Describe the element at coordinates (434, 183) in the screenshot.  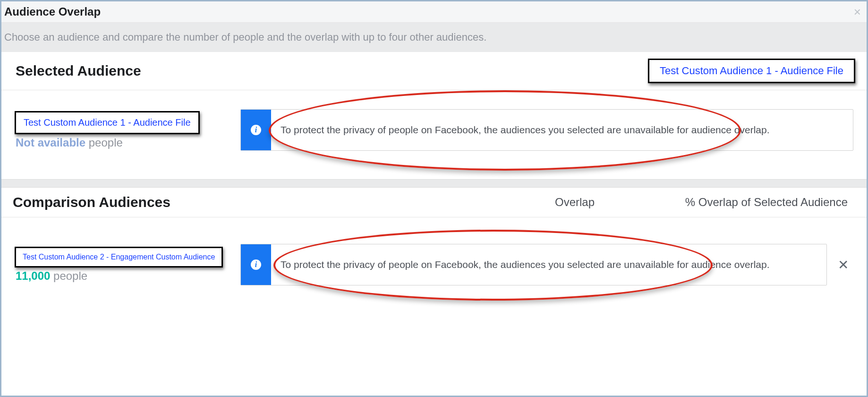
I see `section-divider` at that location.